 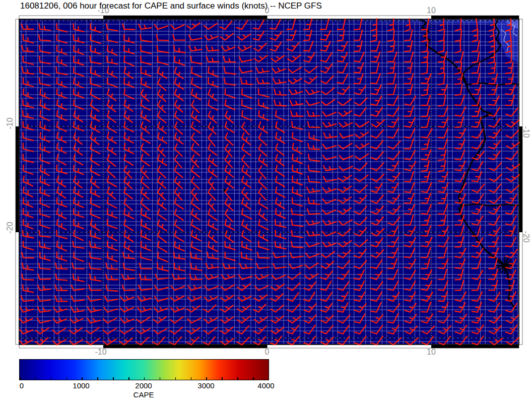 What do you see at coordinates (144, 395) in the screenshot?
I see `colorbar-title: CAPE` at bounding box center [144, 395].